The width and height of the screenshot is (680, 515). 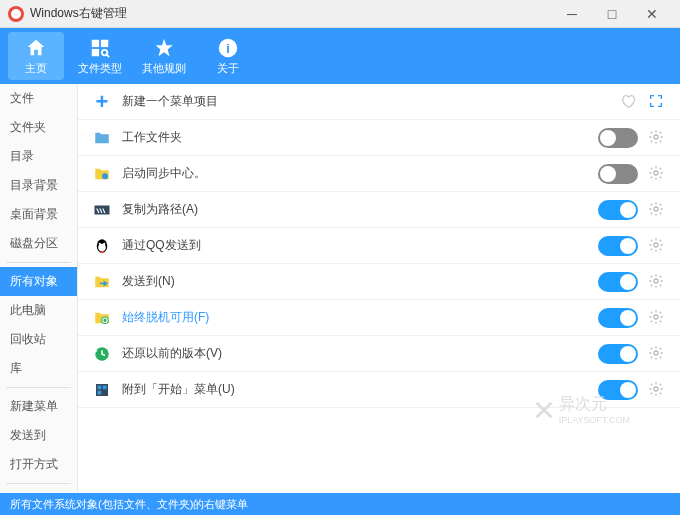 I want to click on list-row: 工作文件夹, so click(x=379, y=138).